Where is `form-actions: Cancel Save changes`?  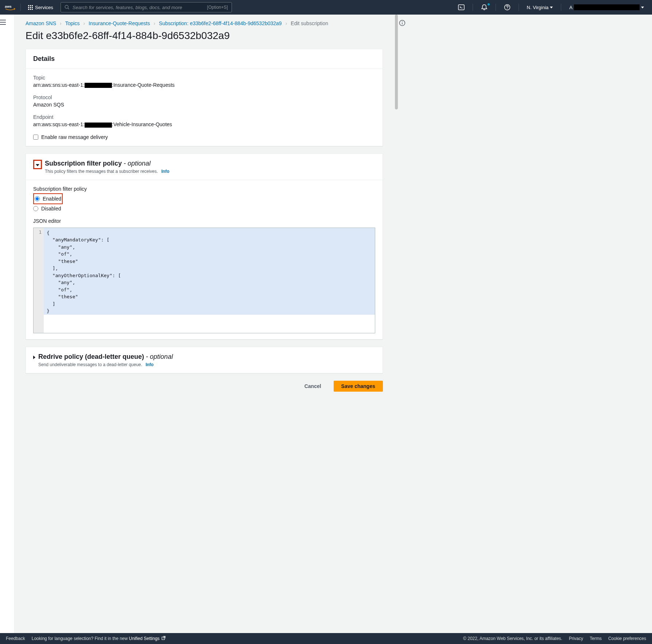 form-actions: Cancel Save changes is located at coordinates (204, 386).